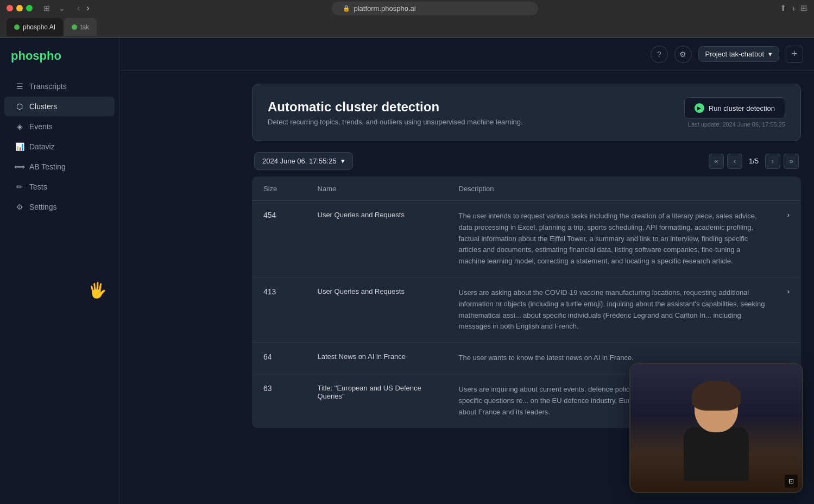 Image resolution: width=814 pixels, height=504 pixels. Describe the element at coordinates (20, 8) in the screenshot. I see `traffic-lights` at that location.